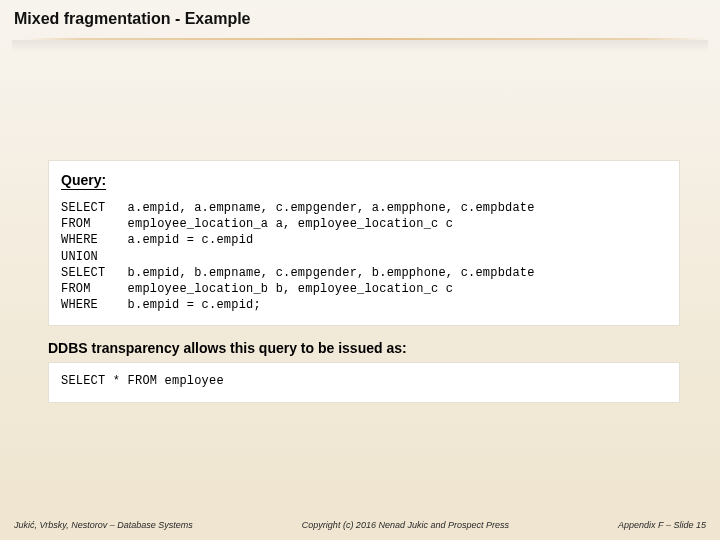 The width and height of the screenshot is (720, 540). Describe the element at coordinates (364, 381) in the screenshot. I see `simplified-sql: SELECT * FROM employee` at that location.